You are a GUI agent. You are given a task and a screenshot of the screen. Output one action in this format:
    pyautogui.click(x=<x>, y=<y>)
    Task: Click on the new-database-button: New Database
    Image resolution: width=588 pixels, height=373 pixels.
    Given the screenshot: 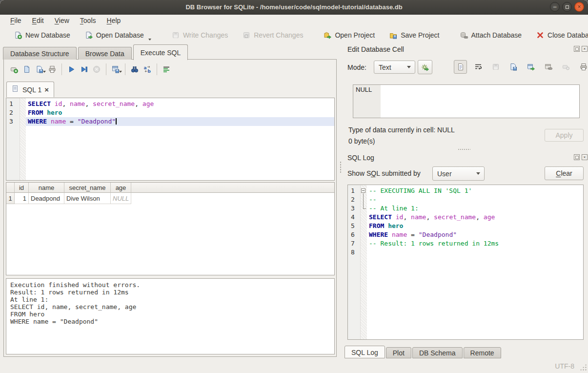 What is the action you would take?
    pyautogui.click(x=42, y=35)
    